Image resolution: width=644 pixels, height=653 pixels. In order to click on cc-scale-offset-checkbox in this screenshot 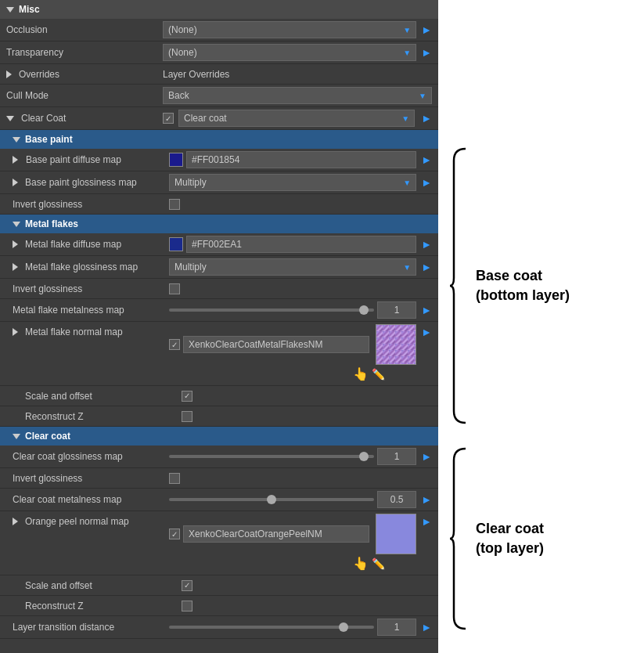, I will do `click(187, 586)`.